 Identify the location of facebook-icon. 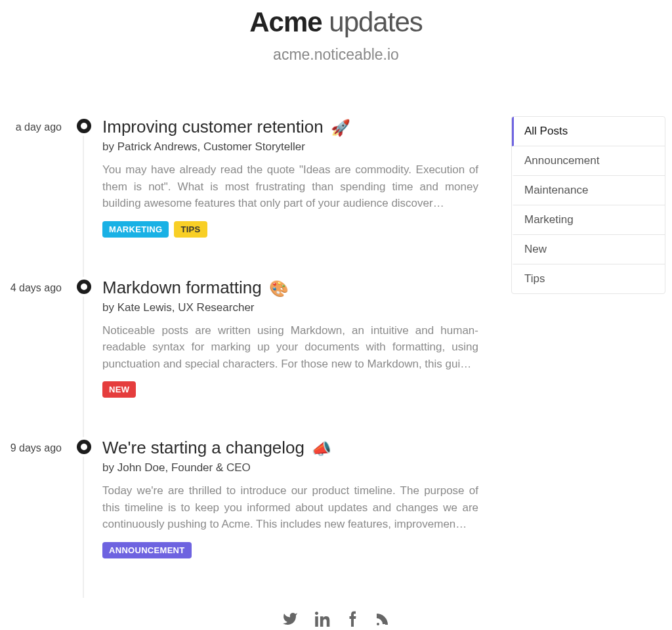
(352, 620).